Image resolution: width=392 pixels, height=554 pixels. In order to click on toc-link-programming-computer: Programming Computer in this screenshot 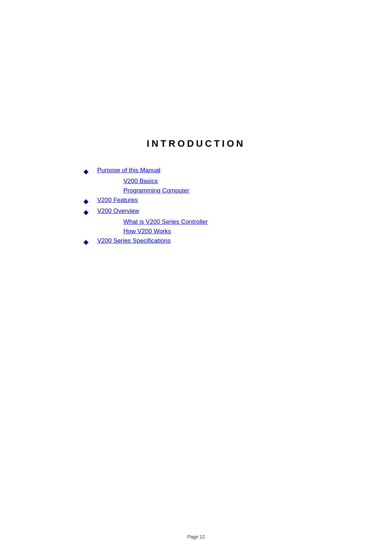, I will do `click(216, 191)`.